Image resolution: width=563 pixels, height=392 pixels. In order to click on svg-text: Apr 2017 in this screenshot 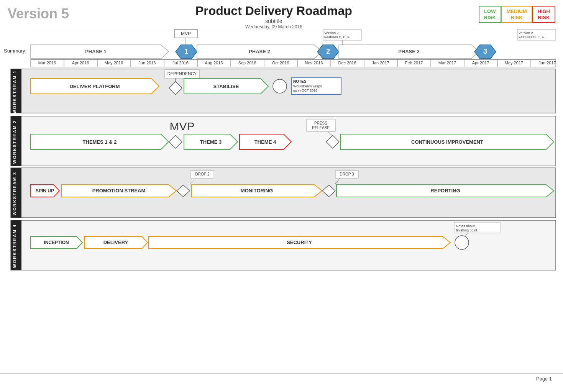, I will do `click(481, 63)`.